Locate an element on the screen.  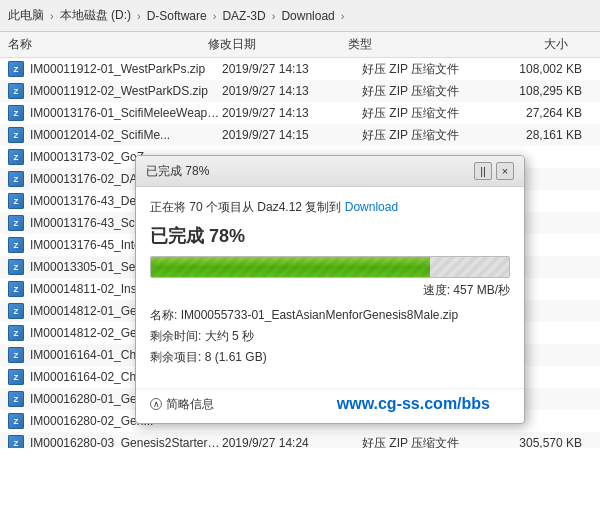
copy-info: 正在将 70 个项目从 Daz4.12 复制到 Download is located at coordinates (330, 208).